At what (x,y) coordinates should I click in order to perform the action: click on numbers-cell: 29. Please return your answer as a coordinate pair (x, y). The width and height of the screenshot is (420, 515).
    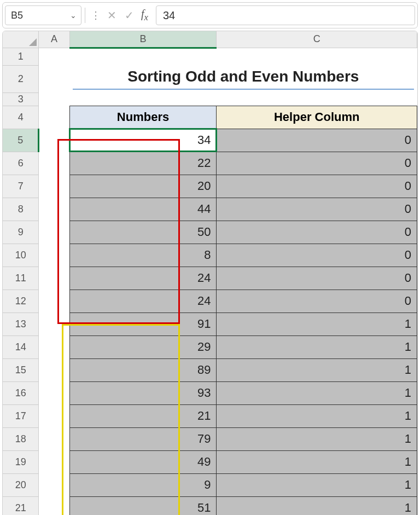
    Looking at the image, I should click on (143, 347).